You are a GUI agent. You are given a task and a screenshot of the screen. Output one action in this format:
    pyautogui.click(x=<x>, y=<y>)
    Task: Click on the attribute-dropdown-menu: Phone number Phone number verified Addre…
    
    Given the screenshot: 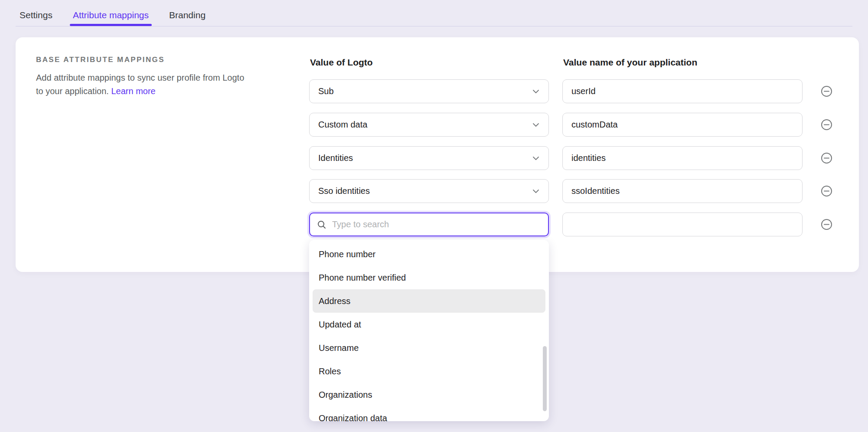 What is the action you would take?
    pyautogui.click(x=429, y=331)
    